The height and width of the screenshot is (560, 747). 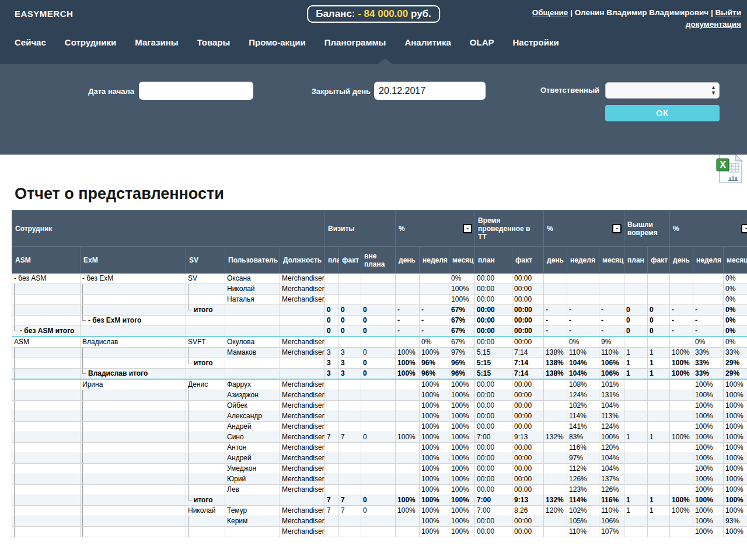 What do you see at coordinates (196, 91) in the screenshot?
I see `date-start-input` at bounding box center [196, 91].